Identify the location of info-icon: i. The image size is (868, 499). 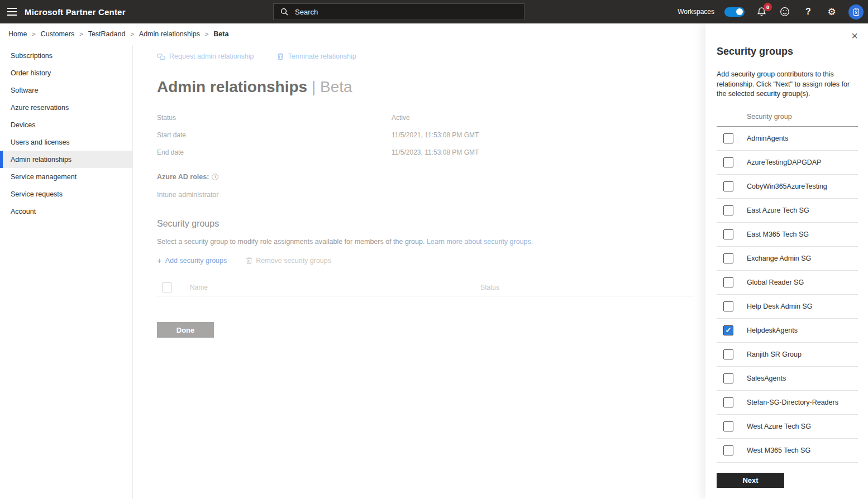
(215, 177).